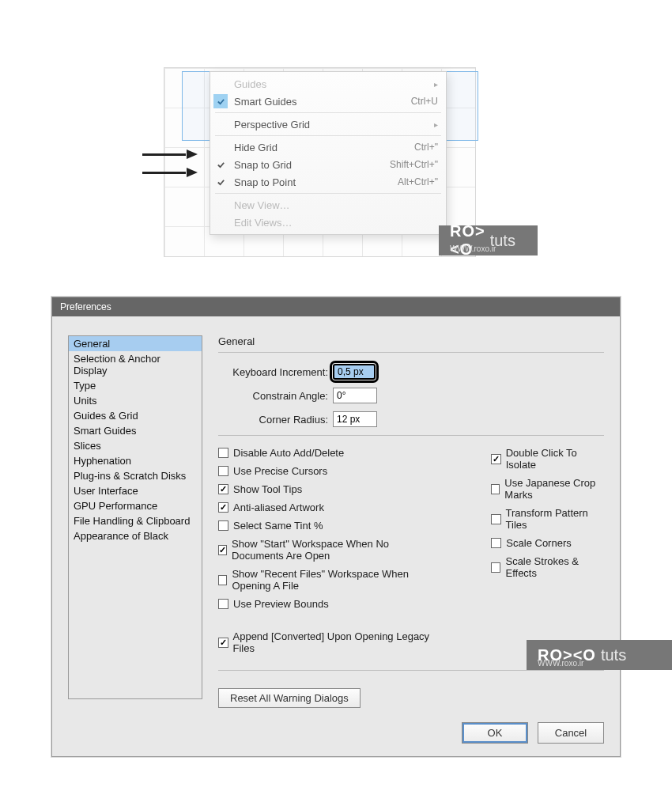 This screenshot has width=672, height=791. What do you see at coordinates (328, 165) in the screenshot?
I see `menu-snap-to-grid: Snap to Grid Shift+Ctrl+"` at bounding box center [328, 165].